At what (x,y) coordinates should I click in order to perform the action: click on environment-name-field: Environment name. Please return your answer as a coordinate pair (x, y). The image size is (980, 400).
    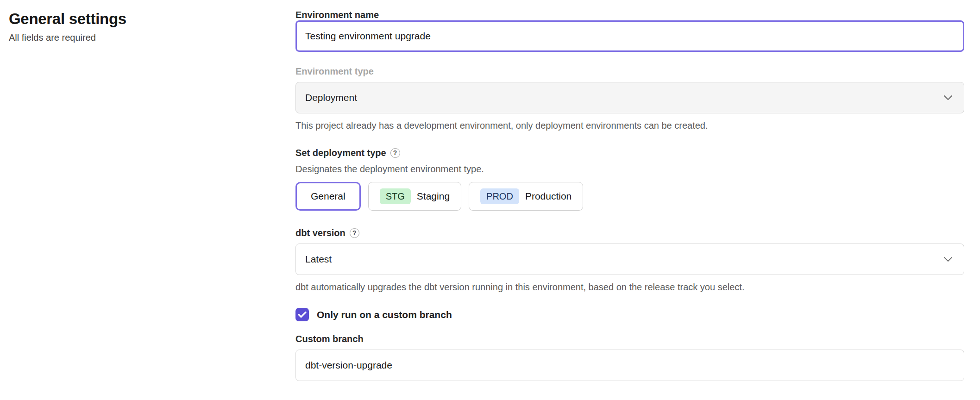
    Looking at the image, I should click on (630, 31).